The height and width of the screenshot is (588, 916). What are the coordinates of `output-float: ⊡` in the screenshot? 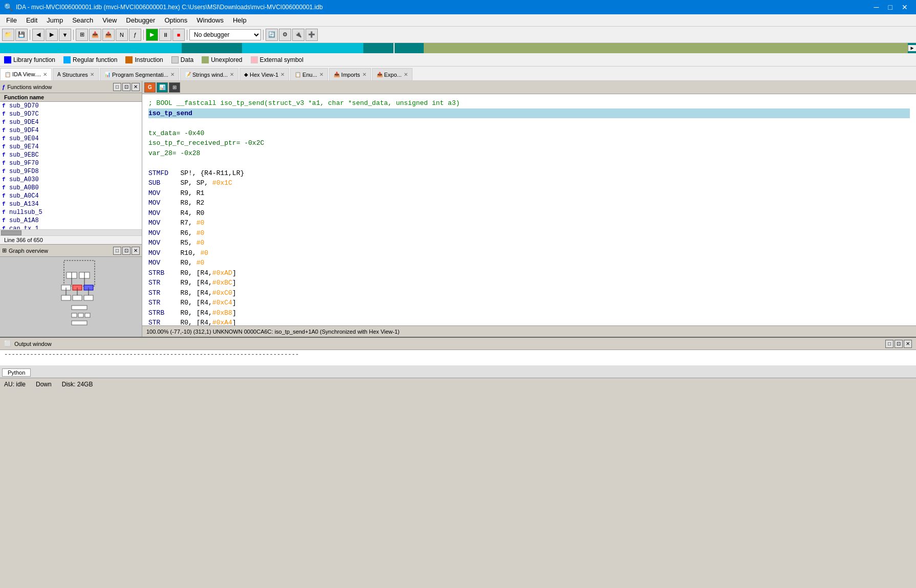 It's located at (899, 344).